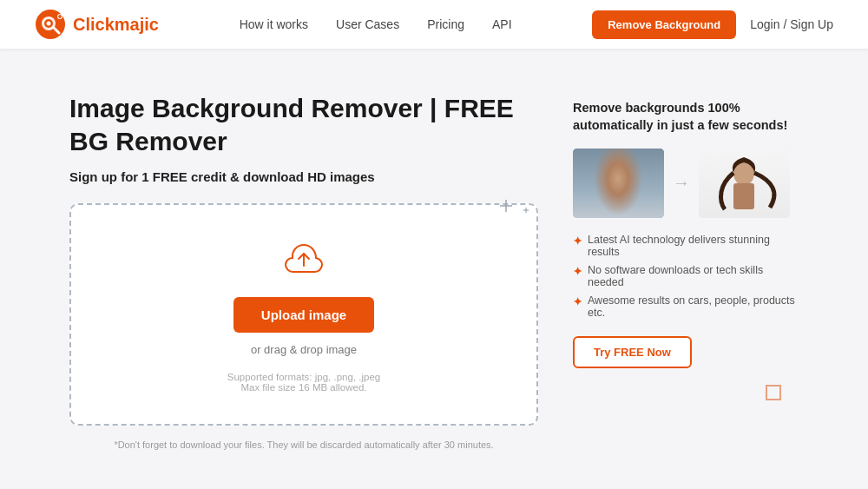 This screenshot has width=868, height=489. I want to click on navbar-right: Remove Background Login / Sign Up, so click(713, 24).